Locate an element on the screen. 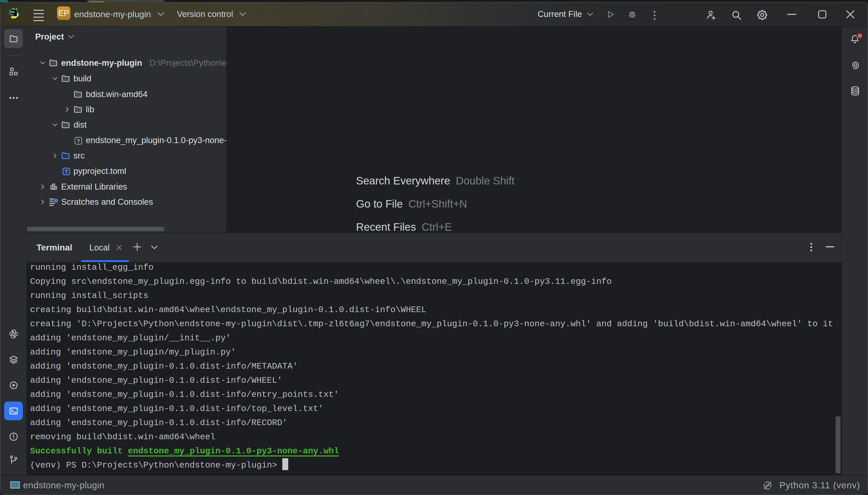  svg-text: T is located at coordinates (66, 171).